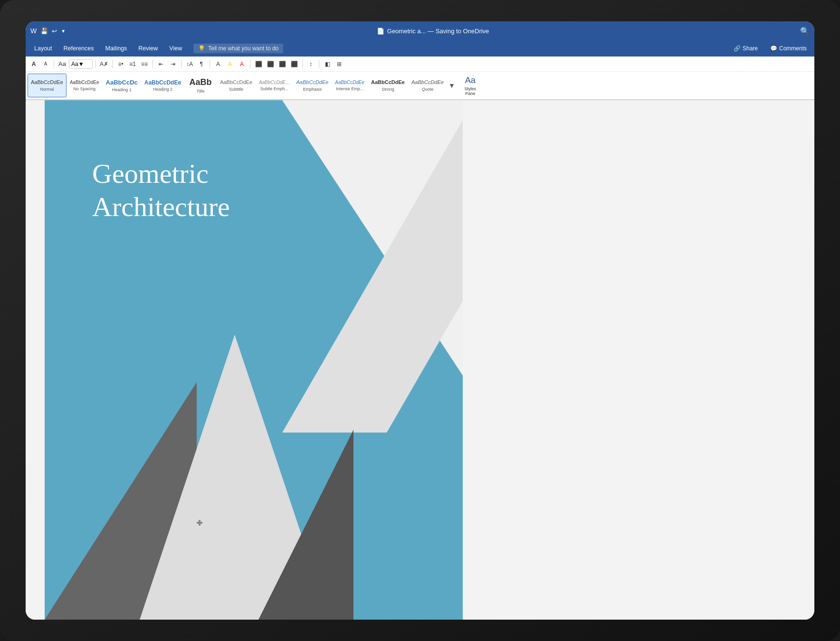 The height and width of the screenshot is (641, 840). What do you see at coordinates (470, 91) in the screenshot?
I see `styles-pane-label: StylesPane` at bounding box center [470, 91].